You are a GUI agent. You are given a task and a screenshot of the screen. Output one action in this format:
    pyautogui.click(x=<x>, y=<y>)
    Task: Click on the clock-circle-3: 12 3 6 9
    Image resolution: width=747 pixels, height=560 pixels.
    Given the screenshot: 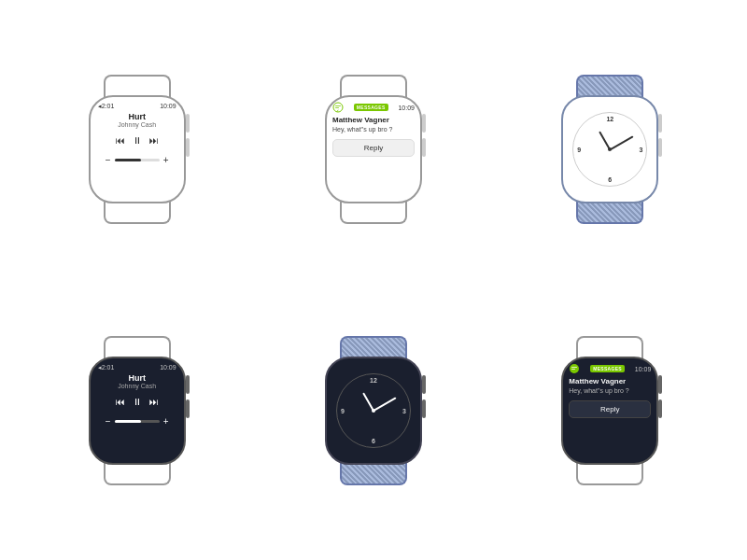 What is the action you would take?
    pyautogui.click(x=610, y=149)
    